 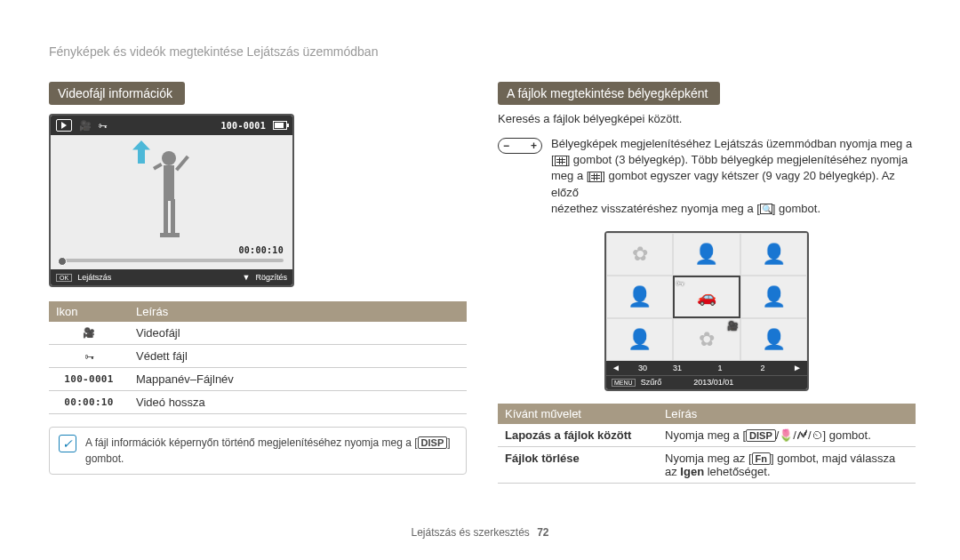 I want to click on ok-badge: OK, so click(x=64, y=277).